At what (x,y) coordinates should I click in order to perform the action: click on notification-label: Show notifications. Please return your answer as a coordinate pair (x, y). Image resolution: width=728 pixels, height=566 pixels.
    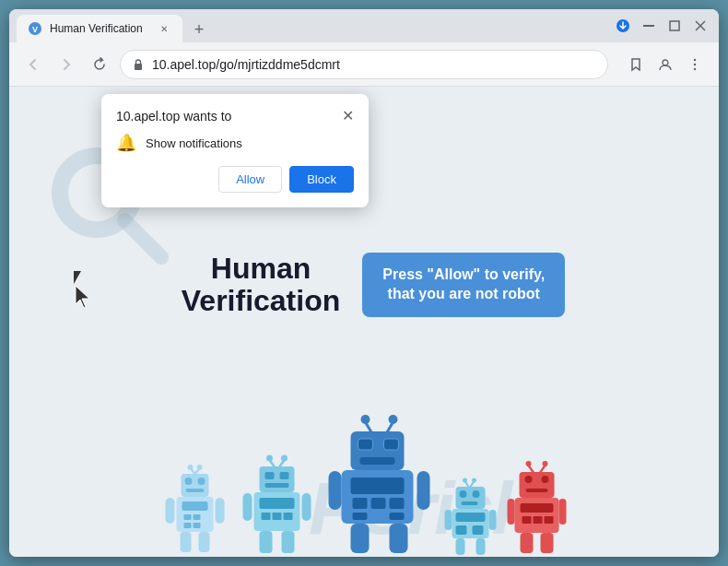
    Looking at the image, I should click on (194, 144).